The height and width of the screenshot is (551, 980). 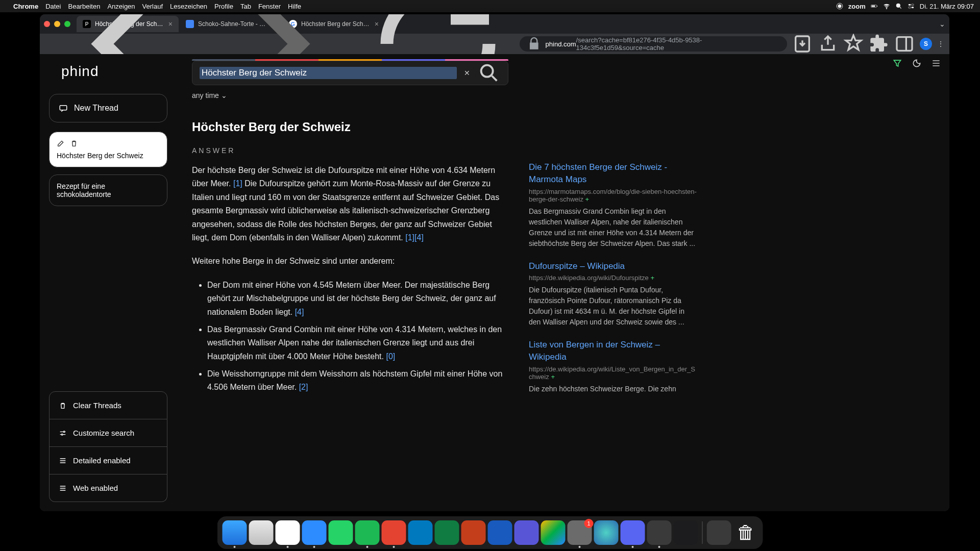 What do you see at coordinates (840, 6) in the screenshot?
I see `record-icon` at bounding box center [840, 6].